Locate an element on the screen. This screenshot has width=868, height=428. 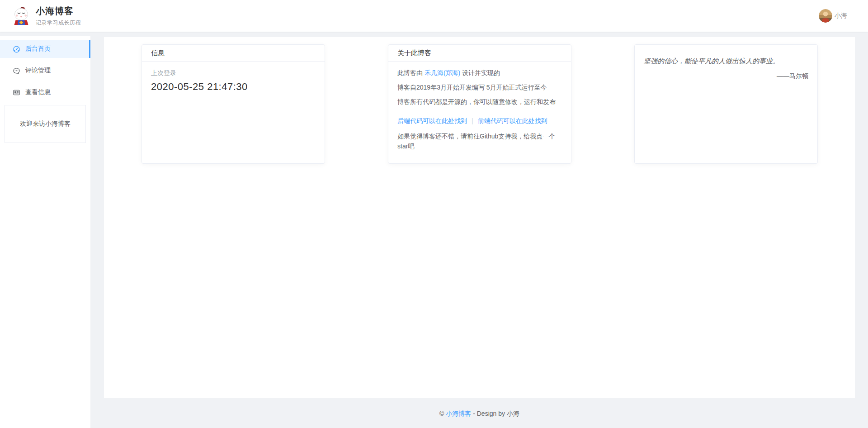
chat-bubble-icon is located at coordinates (16, 71).